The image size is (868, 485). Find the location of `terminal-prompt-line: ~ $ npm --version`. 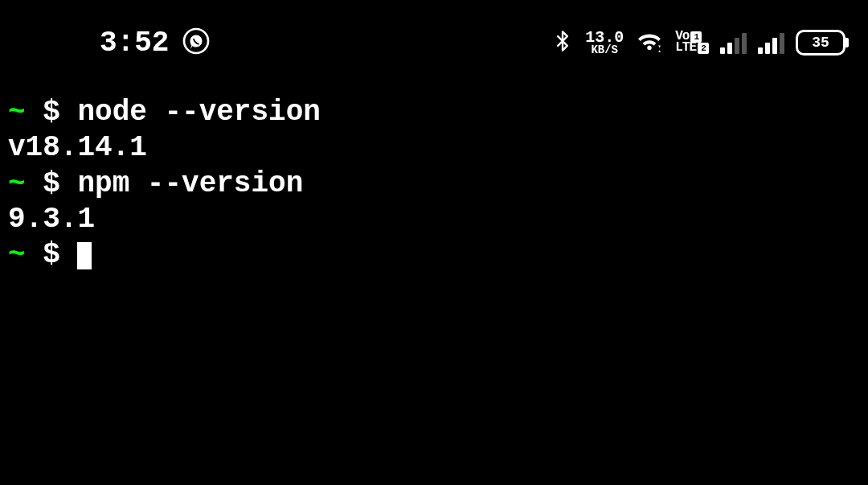

terminal-prompt-line: ~ $ npm --version is located at coordinates (434, 184).